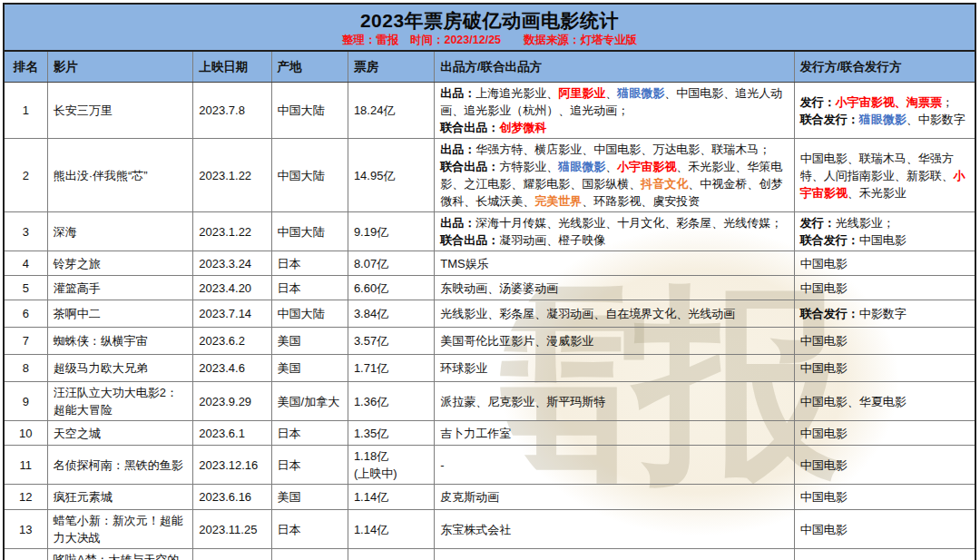 This screenshot has width=980, height=560. Describe the element at coordinates (390, 368) in the screenshot. I see `box-office-cell: 1.71亿` at that location.